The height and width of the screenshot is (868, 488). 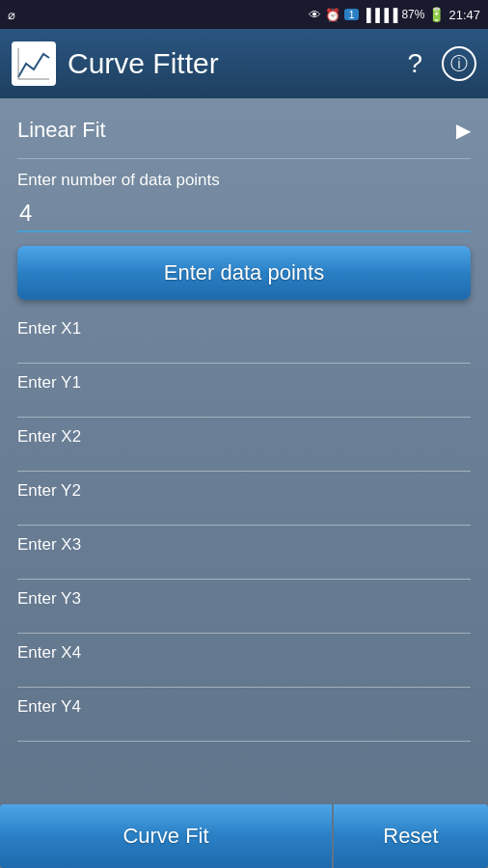 What do you see at coordinates (244, 611) in the screenshot?
I see `data-field-row-5: Enter Y3` at bounding box center [244, 611].